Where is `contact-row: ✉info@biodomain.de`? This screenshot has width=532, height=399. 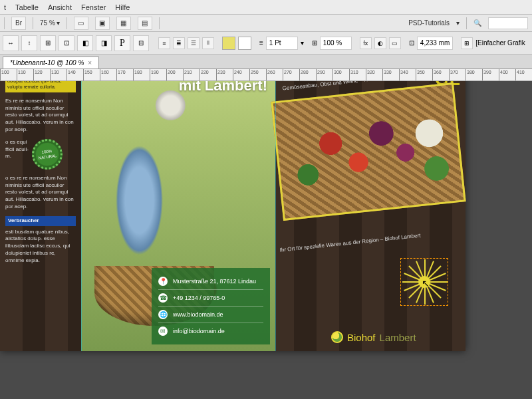
contact-row: ✉info@biodomain.de is located at coordinates (211, 331).